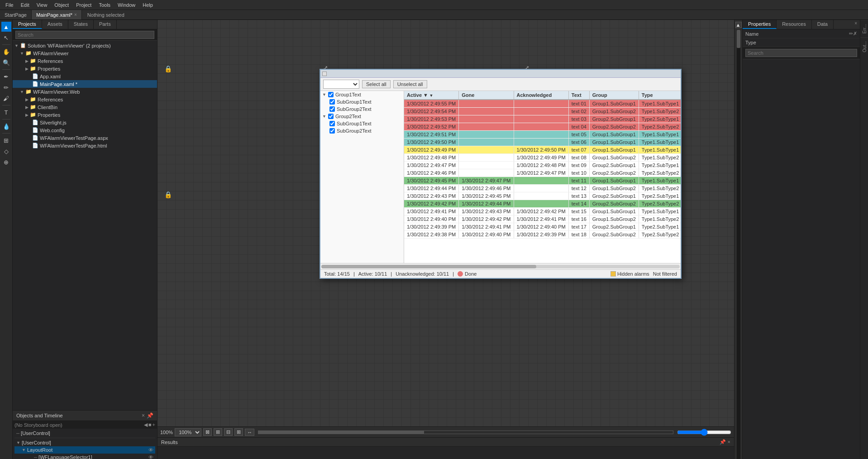  I want to click on tool-zoom: 🔍, so click(6, 62).